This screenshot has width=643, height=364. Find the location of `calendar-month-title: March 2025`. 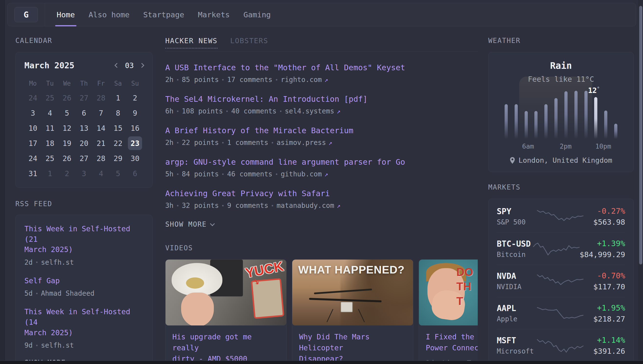

calendar-month-title: March 2025 is located at coordinates (50, 66).